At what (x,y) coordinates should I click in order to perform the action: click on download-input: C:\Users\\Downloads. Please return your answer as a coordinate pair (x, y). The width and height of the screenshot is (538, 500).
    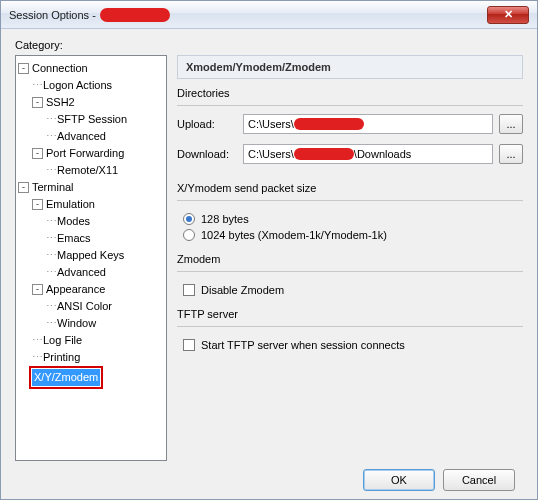
    Looking at the image, I should click on (368, 154).